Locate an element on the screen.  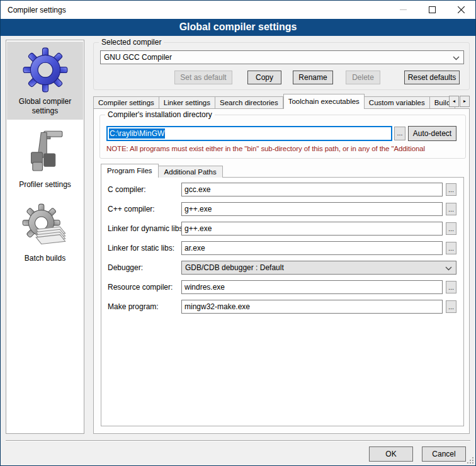
cpp-compiler-label: C++ compiler: is located at coordinates (131, 209).